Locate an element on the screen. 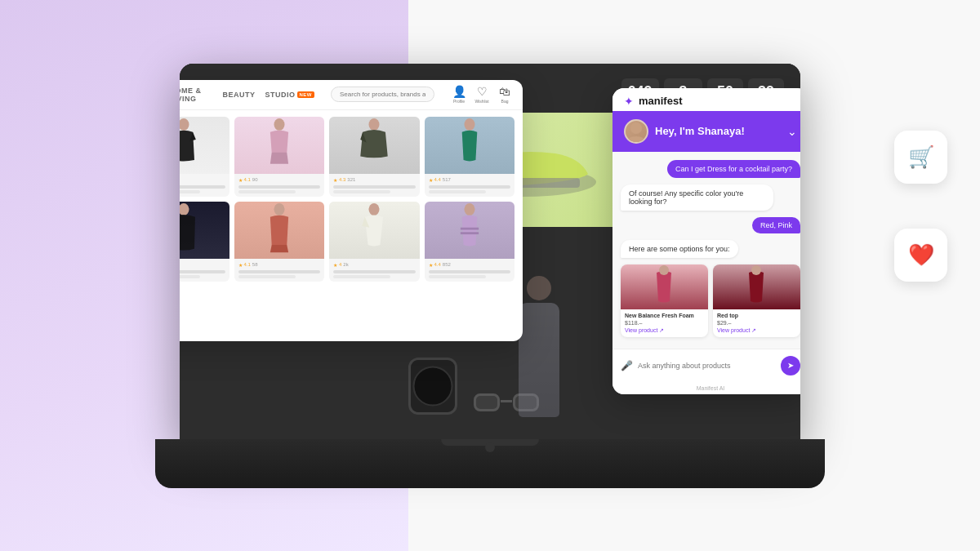 This screenshot has height=551, width=980. manifest-brand-name: manifest is located at coordinates (660, 101).